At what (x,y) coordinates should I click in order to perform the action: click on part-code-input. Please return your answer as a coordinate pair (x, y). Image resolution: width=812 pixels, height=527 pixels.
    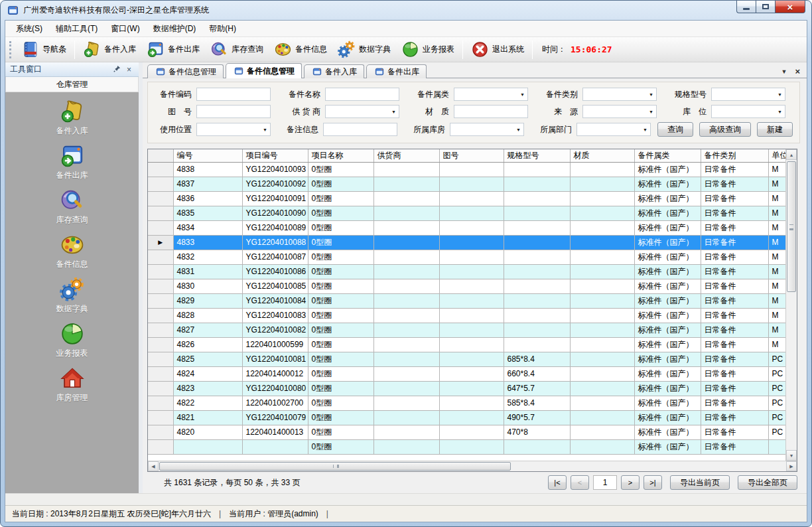
    Looking at the image, I should click on (234, 94).